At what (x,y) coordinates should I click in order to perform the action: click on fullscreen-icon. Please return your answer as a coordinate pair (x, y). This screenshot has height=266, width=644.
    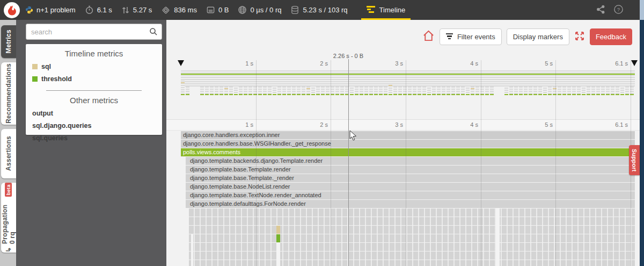
    Looking at the image, I should click on (580, 37).